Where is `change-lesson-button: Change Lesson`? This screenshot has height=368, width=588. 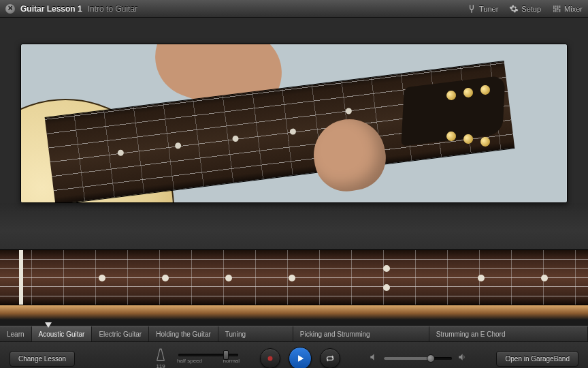 change-lesson-button: Change Lesson is located at coordinates (42, 358).